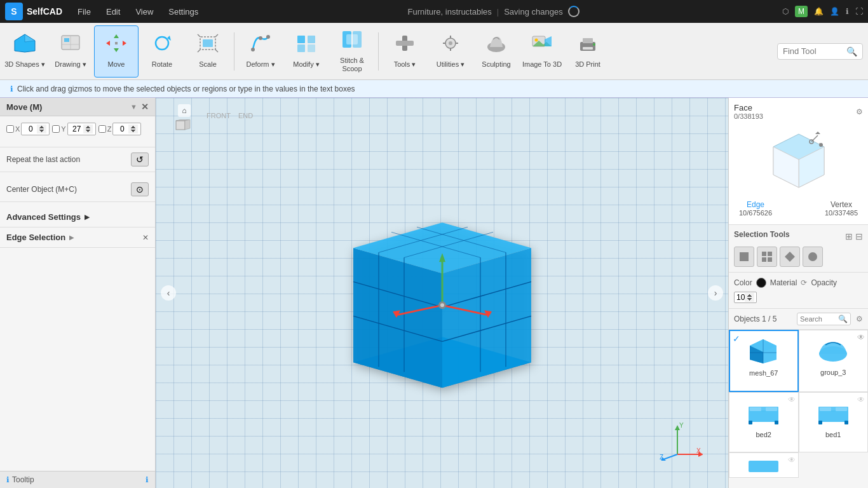 The width and height of the screenshot is (868, 488). Describe the element at coordinates (113, 11) in the screenshot. I see `edit-menu: Edit` at that location.